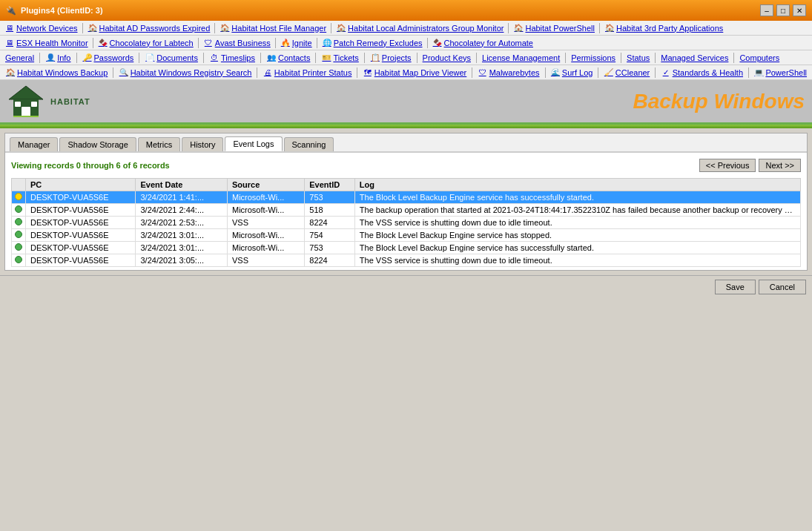 Image resolution: width=812 pixels, height=531 pixels. Describe the element at coordinates (609, 73) in the screenshot. I see `ccleaner-icon: 🧹` at that location.